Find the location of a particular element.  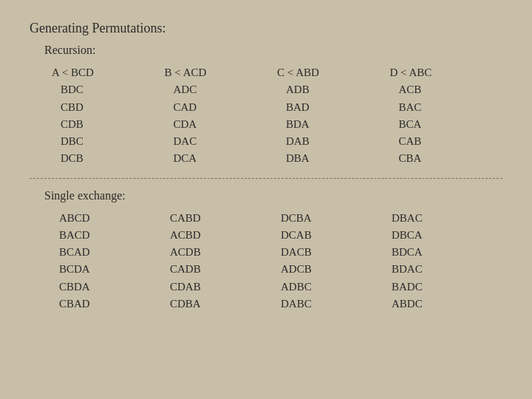

single-exchange-col-1-item-0: CABD is located at coordinates (225, 219).